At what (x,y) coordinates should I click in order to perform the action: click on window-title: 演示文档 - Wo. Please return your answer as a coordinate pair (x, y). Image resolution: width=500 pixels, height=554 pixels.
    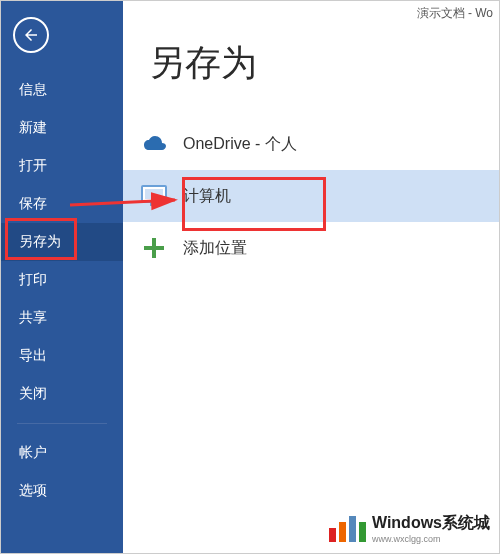
    Looking at the image, I should click on (455, 14).